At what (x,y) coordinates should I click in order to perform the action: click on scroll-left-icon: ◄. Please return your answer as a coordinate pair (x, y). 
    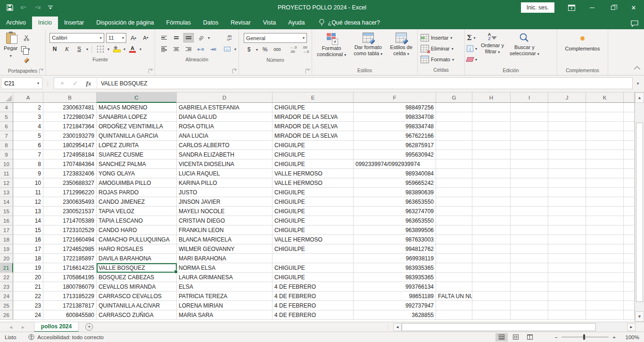
    Looking at the image, I should click on (397, 327).